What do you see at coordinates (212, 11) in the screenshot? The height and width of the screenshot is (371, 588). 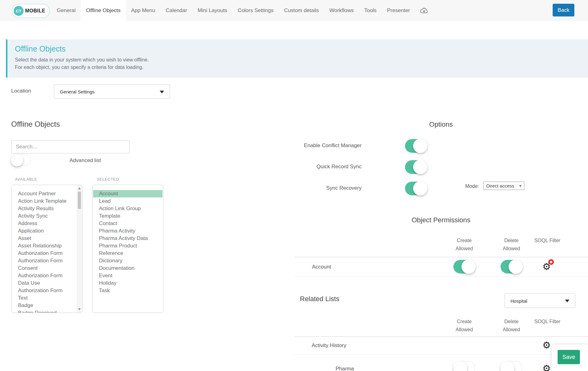 I see `tab-mini-layouts: Mini Layouts` at bounding box center [212, 11].